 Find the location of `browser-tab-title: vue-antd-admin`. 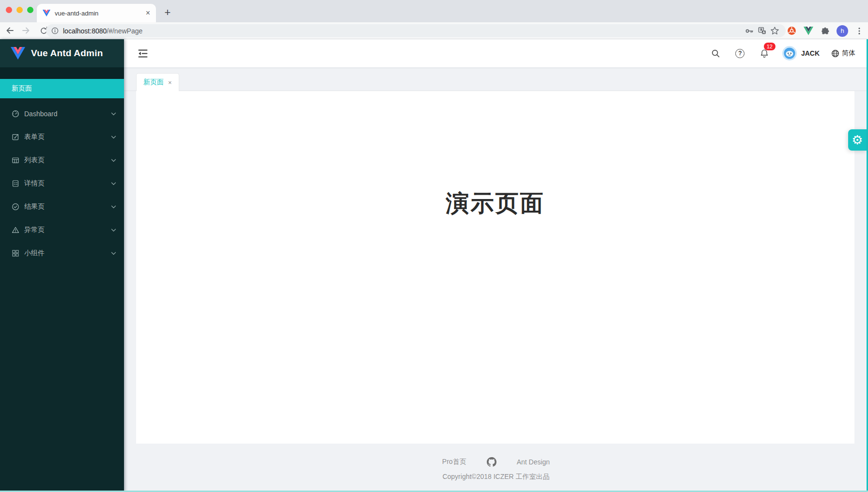

browser-tab-title: vue-antd-admin is located at coordinates (98, 14).